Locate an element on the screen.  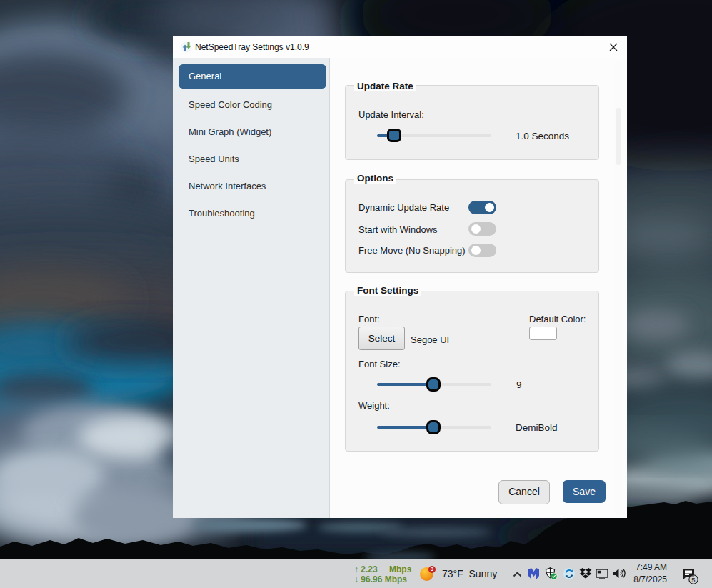
svg-text: 5 is located at coordinates (693, 580).